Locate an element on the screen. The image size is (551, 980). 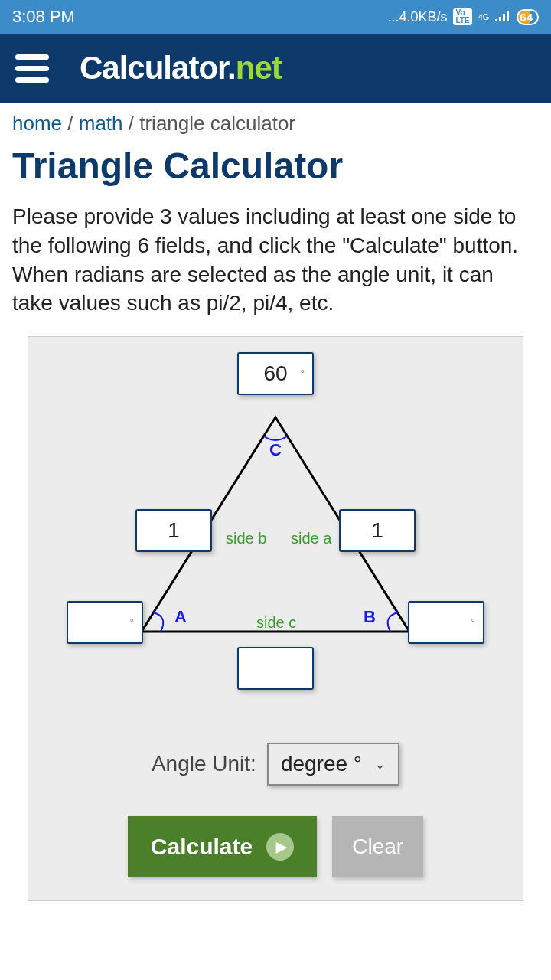
battery-indicator: 64 is located at coordinates (528, 17).